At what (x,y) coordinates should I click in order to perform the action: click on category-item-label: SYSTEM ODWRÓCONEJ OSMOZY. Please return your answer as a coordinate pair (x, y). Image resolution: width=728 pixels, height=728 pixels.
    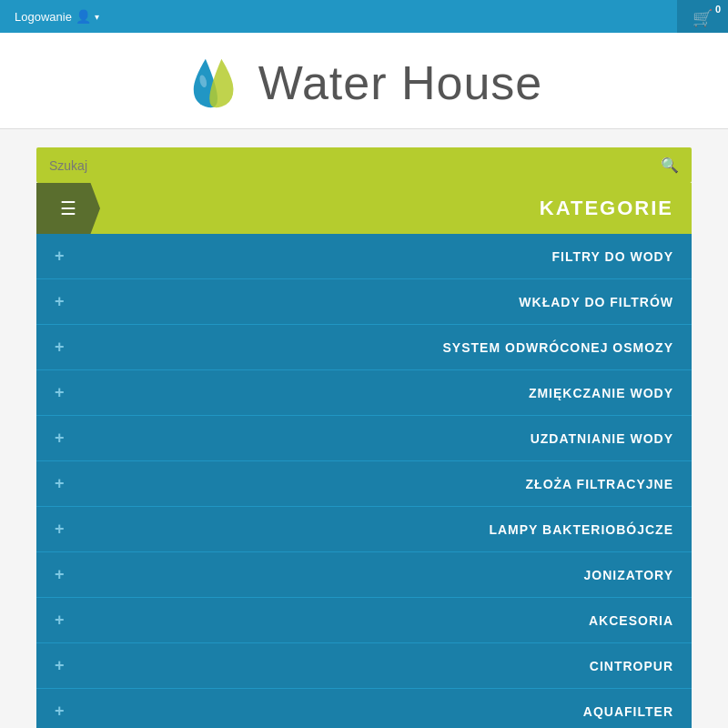
    Looking at the image, I should click on (559, 348).